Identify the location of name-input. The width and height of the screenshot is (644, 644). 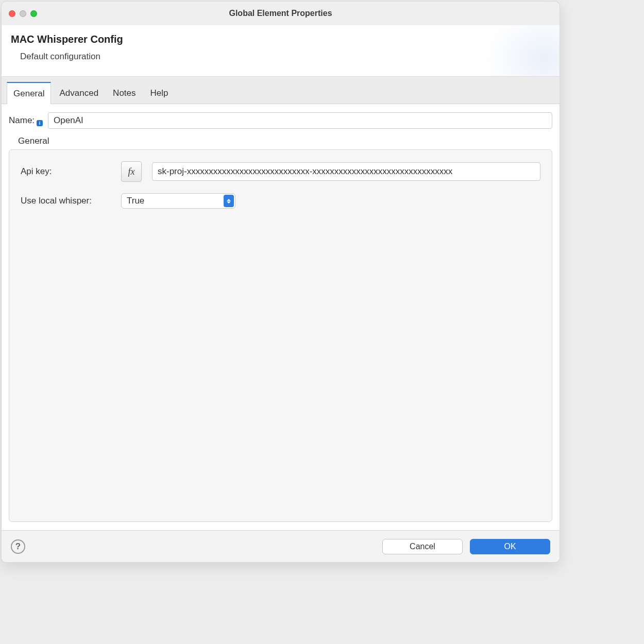
(300, 121).